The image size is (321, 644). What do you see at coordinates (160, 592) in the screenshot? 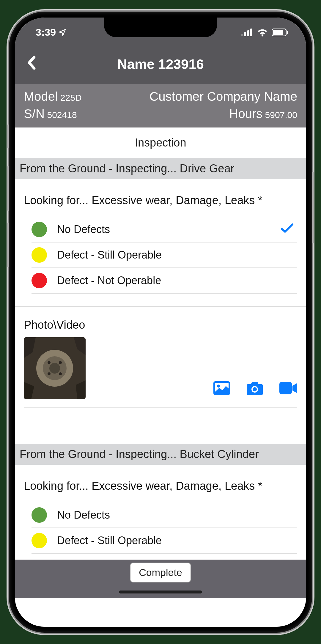
I see `home-indicator` at bounding box center [160, 592].